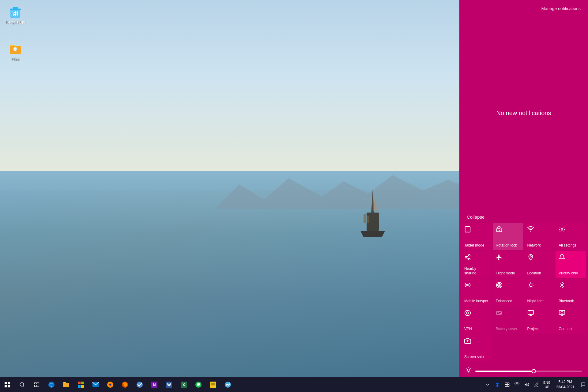 The height and width of the screenshot is (392, 588). Describe the element at coordinates (184, 385) in the screenshot. I see `svg-text: X` at that location.